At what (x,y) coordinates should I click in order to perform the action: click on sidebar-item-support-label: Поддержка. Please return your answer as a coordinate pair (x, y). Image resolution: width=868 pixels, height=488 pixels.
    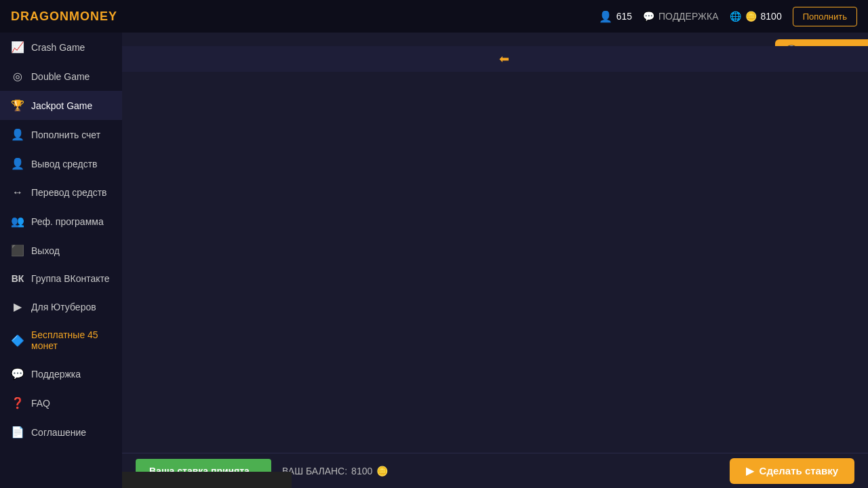
    Looking at the image, I should click on (56, 374).